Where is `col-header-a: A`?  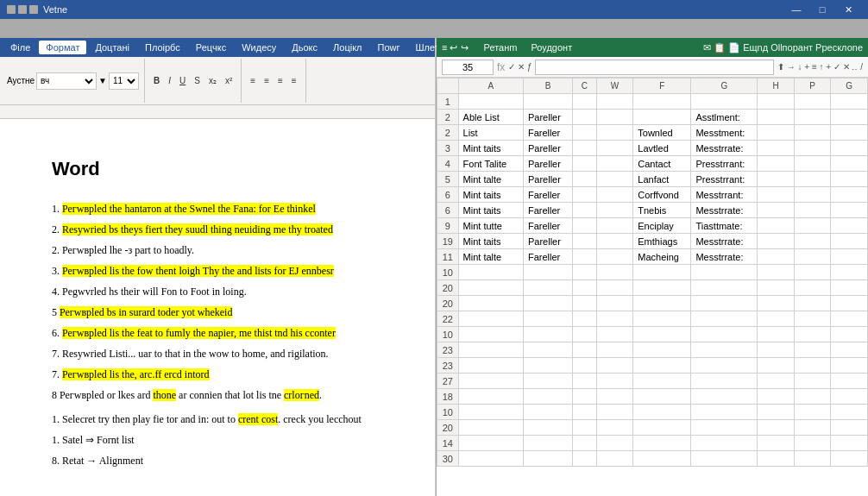
col-header-a: A is located at coordinates (490, 86).